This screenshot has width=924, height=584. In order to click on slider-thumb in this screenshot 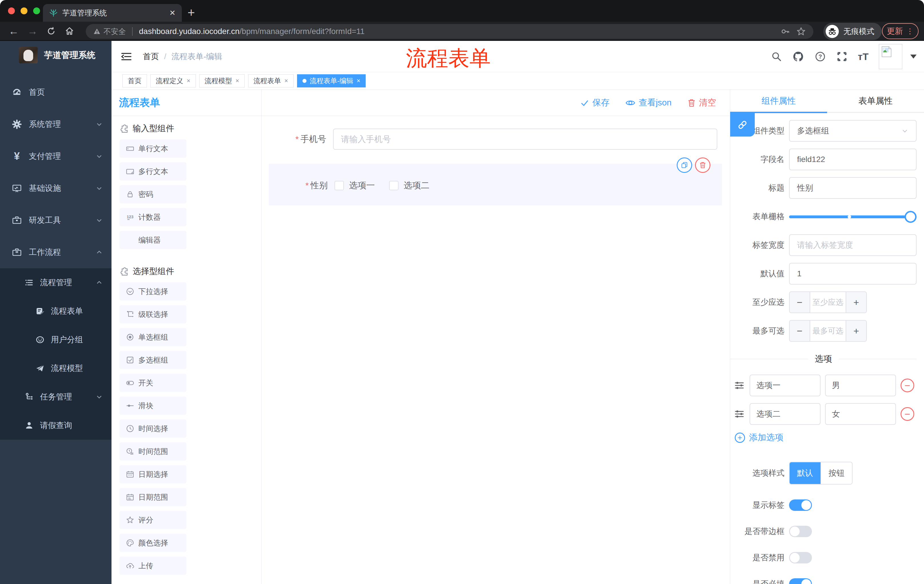, I will do `click(911, 217)`.